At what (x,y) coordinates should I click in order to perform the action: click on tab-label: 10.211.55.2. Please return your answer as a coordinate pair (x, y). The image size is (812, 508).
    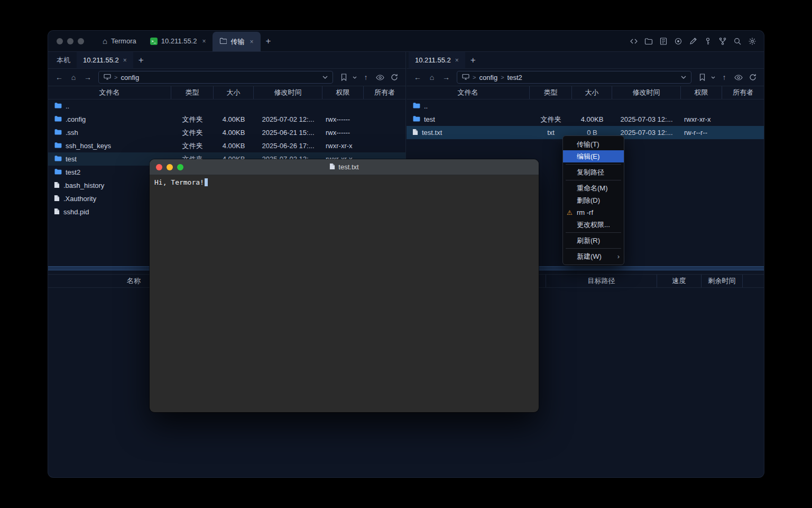
    Looking at the image, I should click on (179, 41).